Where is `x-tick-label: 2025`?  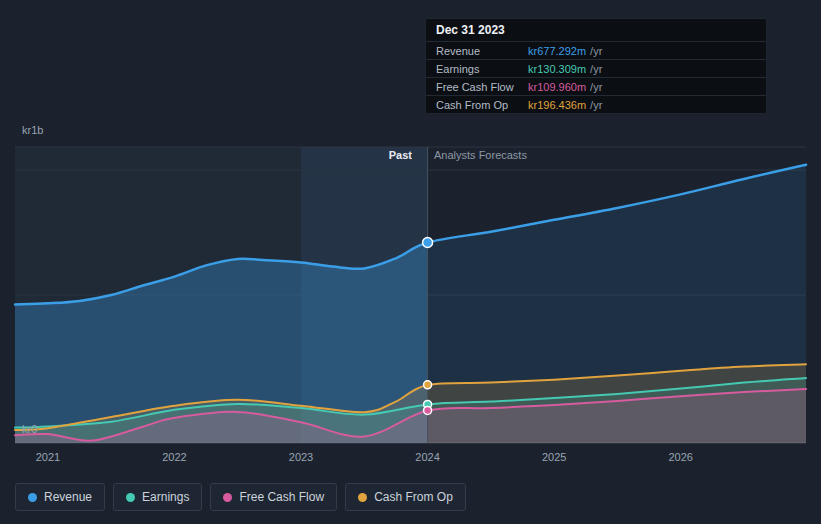 x-tick-label: 2025 is located at coordinates (554, 457).